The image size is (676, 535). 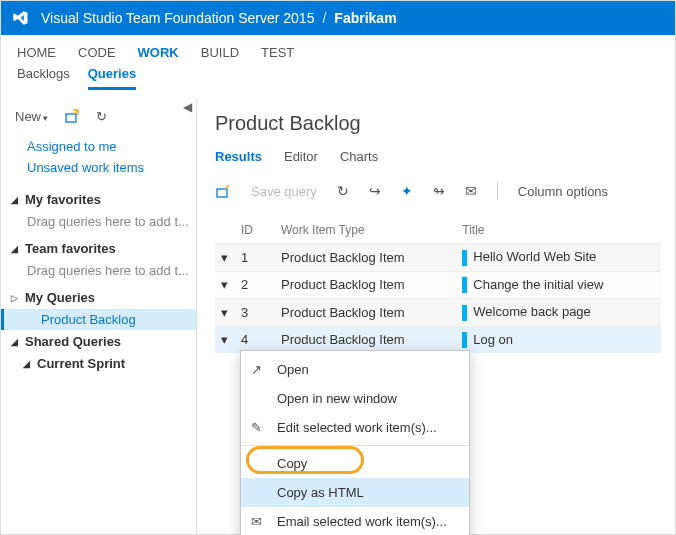 What do you see at coordinates (375, 191) in the screenshot?
I see `redo-icon: ↪` at bounding box center [375, 191].